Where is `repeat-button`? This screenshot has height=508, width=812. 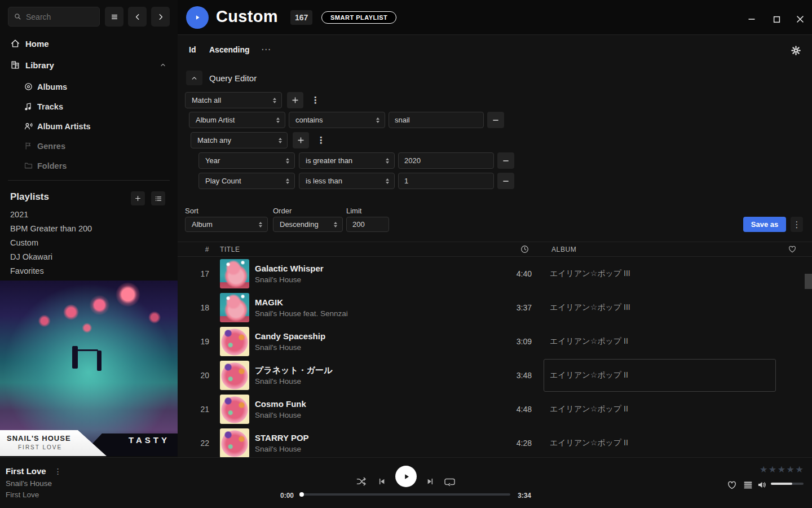
repeat-button is located at coordinates (450, 482).